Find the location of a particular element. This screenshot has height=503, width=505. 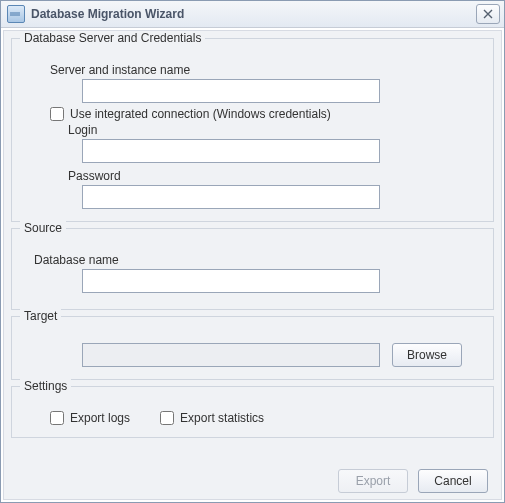

export-statistics-checkbox is located at coordinates (167, 418).